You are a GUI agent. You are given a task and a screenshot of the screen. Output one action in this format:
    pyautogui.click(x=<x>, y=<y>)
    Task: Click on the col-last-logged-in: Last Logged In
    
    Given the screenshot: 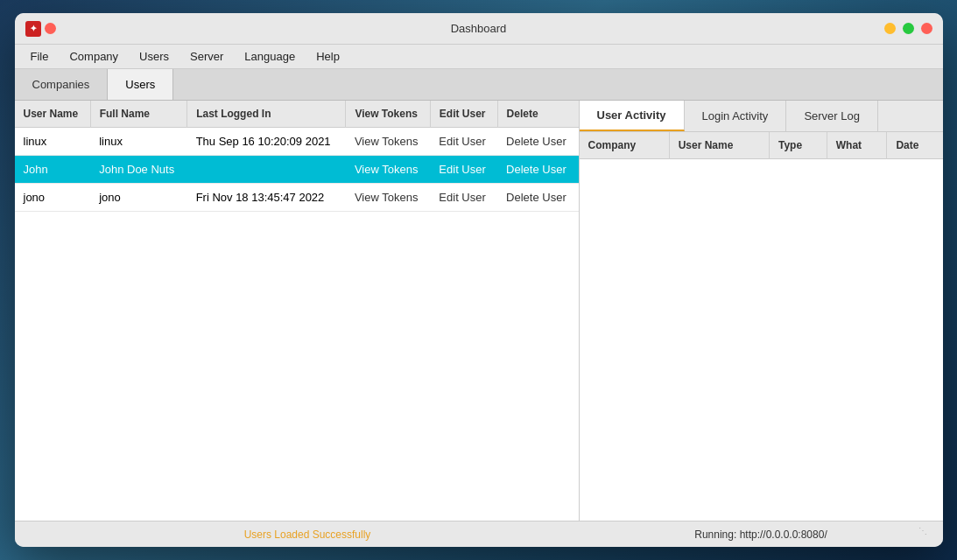 What is the action you would take?
    pyautogui.click(x=266, y=114)
    